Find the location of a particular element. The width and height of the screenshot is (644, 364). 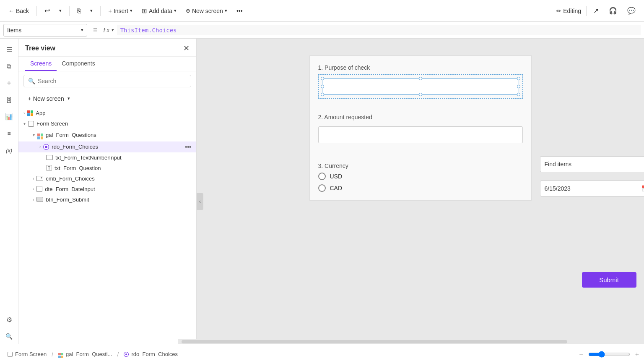

radio-label-cad: CAD is located at coordinates (336, 188).